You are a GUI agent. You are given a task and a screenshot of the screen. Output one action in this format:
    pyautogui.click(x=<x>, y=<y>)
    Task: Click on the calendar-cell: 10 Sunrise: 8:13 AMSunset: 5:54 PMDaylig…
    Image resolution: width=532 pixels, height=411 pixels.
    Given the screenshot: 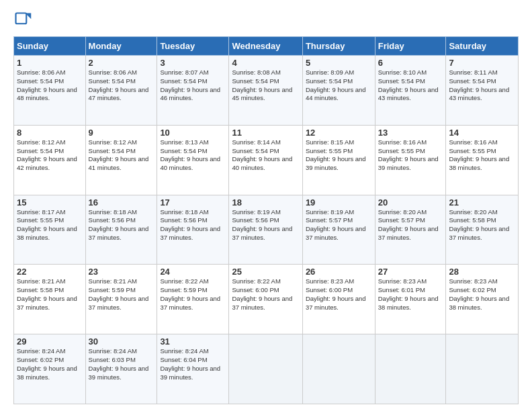 What is the action you would take?
    pyautogui.click(x=193, y=160)
    